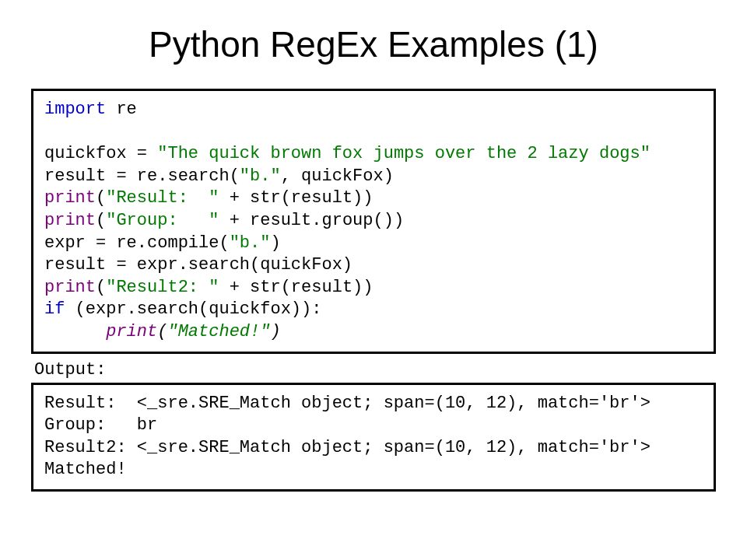 This screenshot has height=560, width=747. What do you see at coordinates (404, 154) in the screenshot?
I see `string-literal: "The quick brown fox jumps over the 2 la…` at bounding box center [404, 154].